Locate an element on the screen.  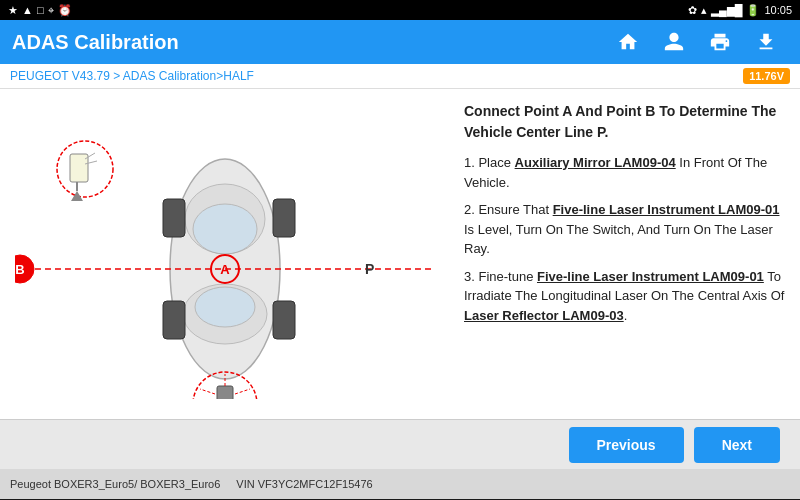
header: ADAS Calibration is located at coordinates (400, 42).